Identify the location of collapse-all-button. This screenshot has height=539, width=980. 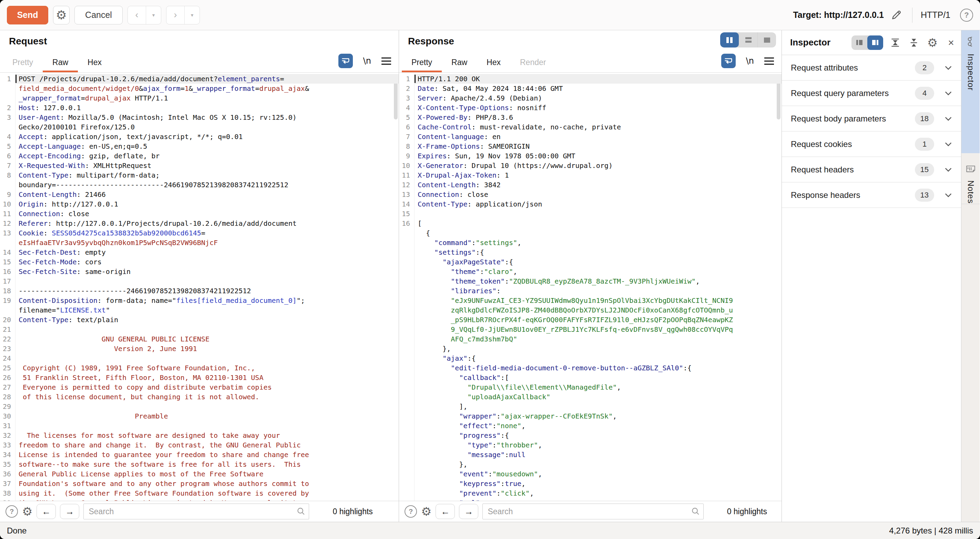
(914, 43).